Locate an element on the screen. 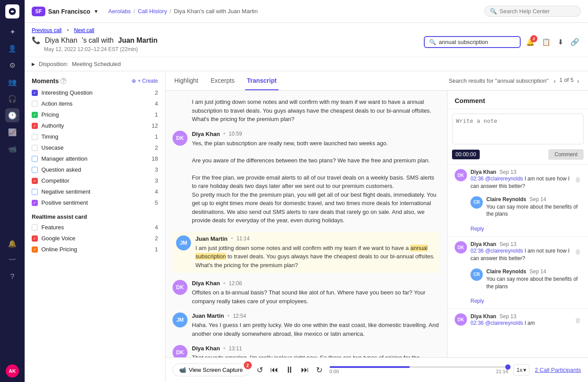 Image resolution: width=588 pixels, height=382 pixels. moment-interesting-question: ✓ Interesting Question 2 is located at coordinates (95, 92).